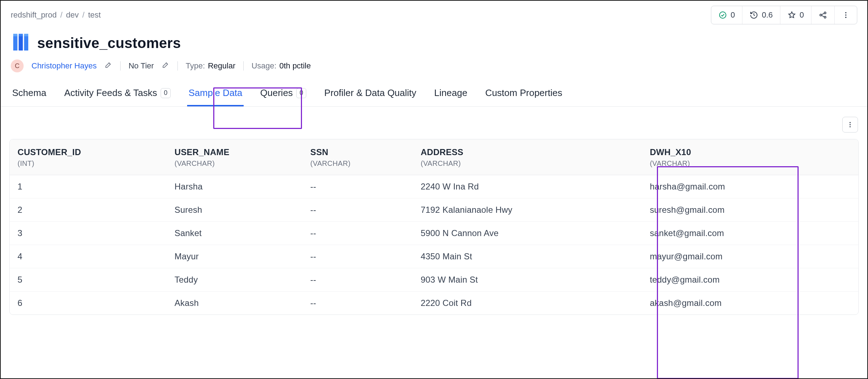 Image resolution: width=868 pixels, height=379 pixels. Describe the element at coordinates (195, 66) in the screenshot. I see `type-label: Type:` at that location.